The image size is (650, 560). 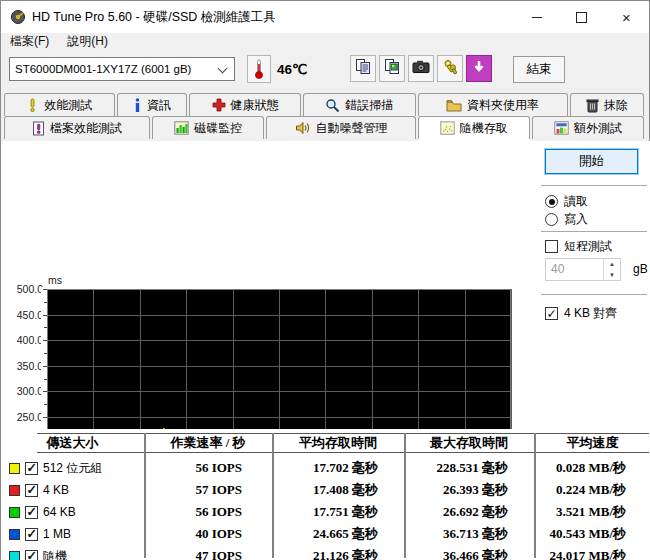 I want to click on temperature-button, so click(x=259, y=69).